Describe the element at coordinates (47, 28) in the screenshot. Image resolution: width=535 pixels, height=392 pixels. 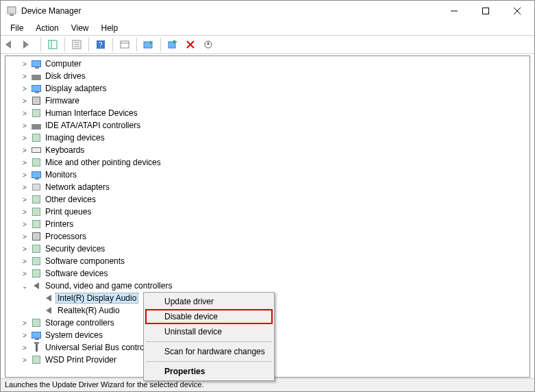
I see `menu-action: Action` at that location.